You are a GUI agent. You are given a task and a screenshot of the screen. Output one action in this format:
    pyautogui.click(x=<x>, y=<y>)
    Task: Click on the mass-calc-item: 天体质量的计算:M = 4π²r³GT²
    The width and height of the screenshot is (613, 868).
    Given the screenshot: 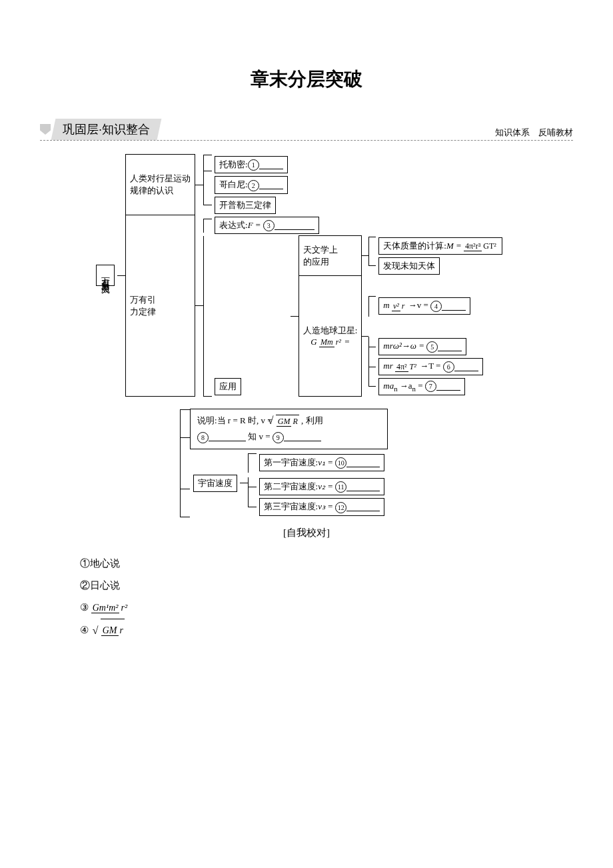 What is the action you would take?
    pyautogui.click(x=440, y=246)
    